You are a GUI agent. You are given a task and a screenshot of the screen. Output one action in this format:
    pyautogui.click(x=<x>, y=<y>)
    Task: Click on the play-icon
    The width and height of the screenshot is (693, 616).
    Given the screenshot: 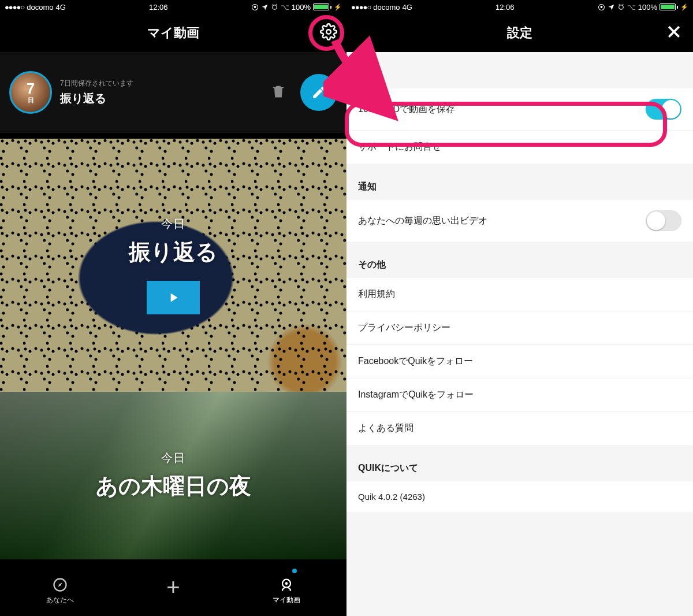 What is the action you would take?
    pyautogui.click(x=173, y=298)
    